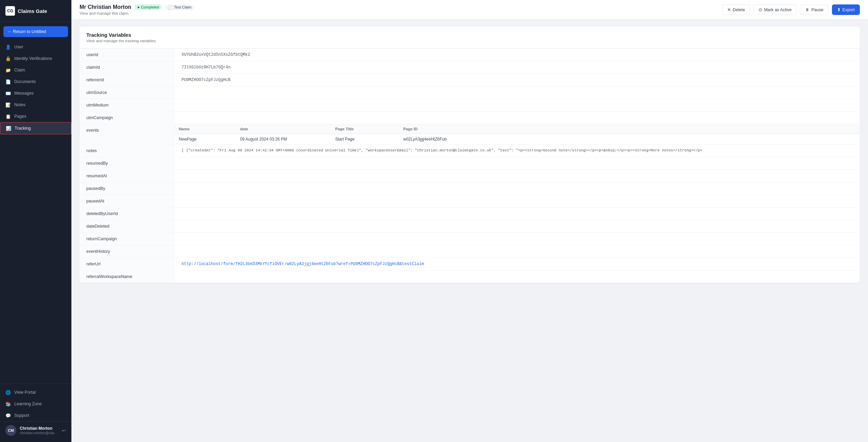 This screenshot has height=442, width=868. What do you see at coordinates (8, 47) in the screenshot?
I see `user-icon: 👤` at bounding box center [8, 47].